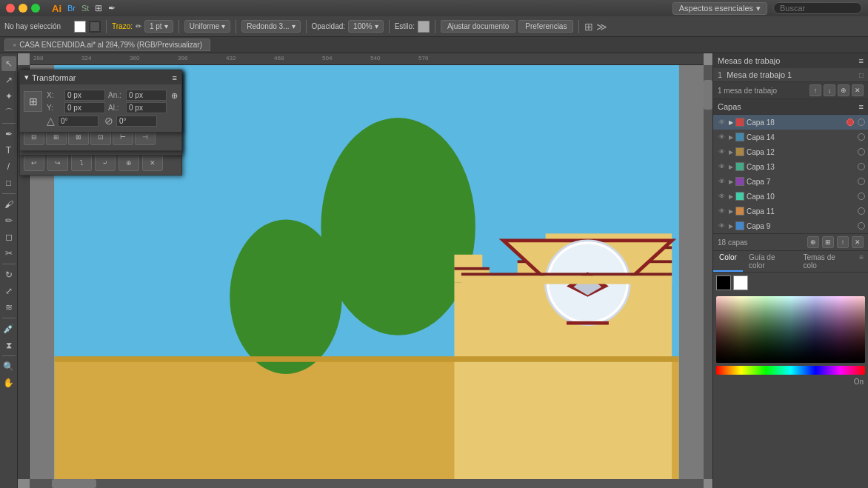 This screenshot has width=868, height=488. Describe the element at coordinates (74, 484) in the screenshot. I see `scrollbar-thumb-h` at that location.